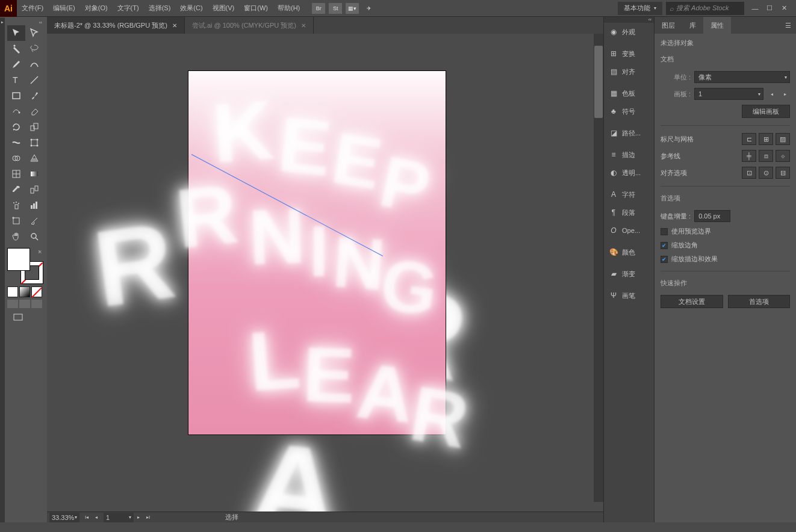 Image resolution: width=796 pixels, height=532 pixels. I want to click on panel-opentype: OOpe..., so click(629, 230).